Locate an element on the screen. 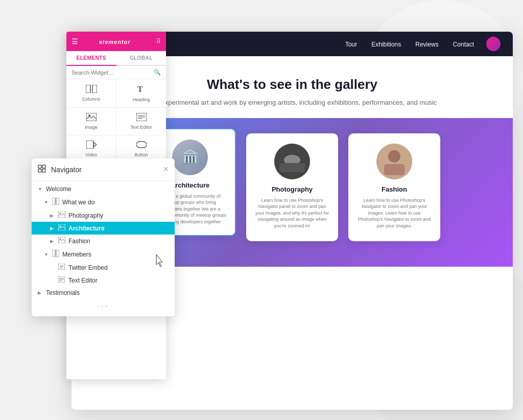 The height and width of the screenshot is (420, 523). svg-text: elementor is located at coordinates (115, 42).